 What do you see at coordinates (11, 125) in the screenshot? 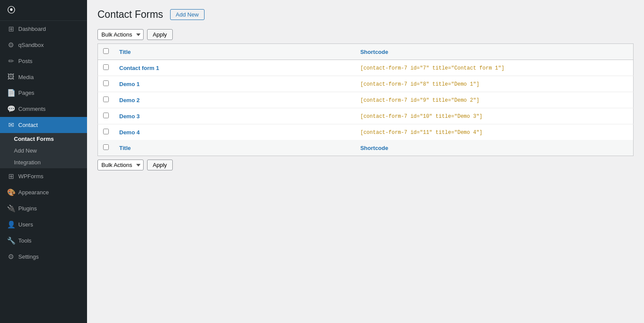
I see `contact-icon: ✉` at bounding box center [11, 125].